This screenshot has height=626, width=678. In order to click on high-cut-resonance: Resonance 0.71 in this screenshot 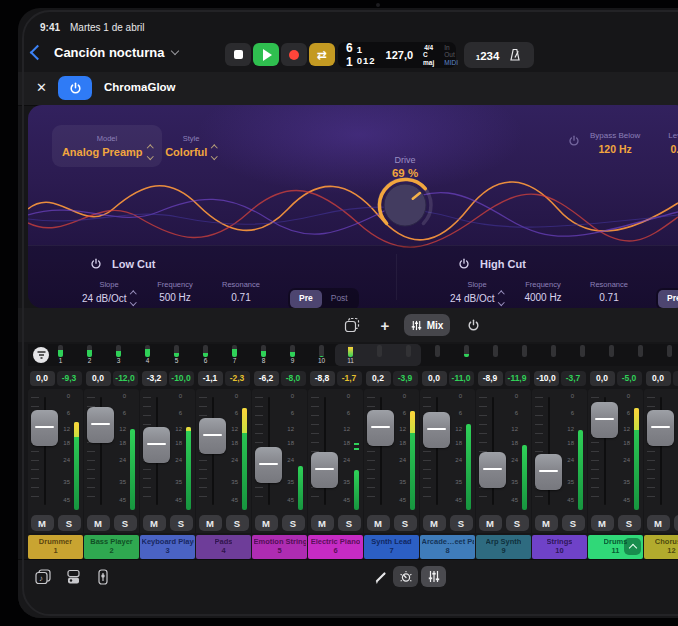, I will do `click(609, 294)`.